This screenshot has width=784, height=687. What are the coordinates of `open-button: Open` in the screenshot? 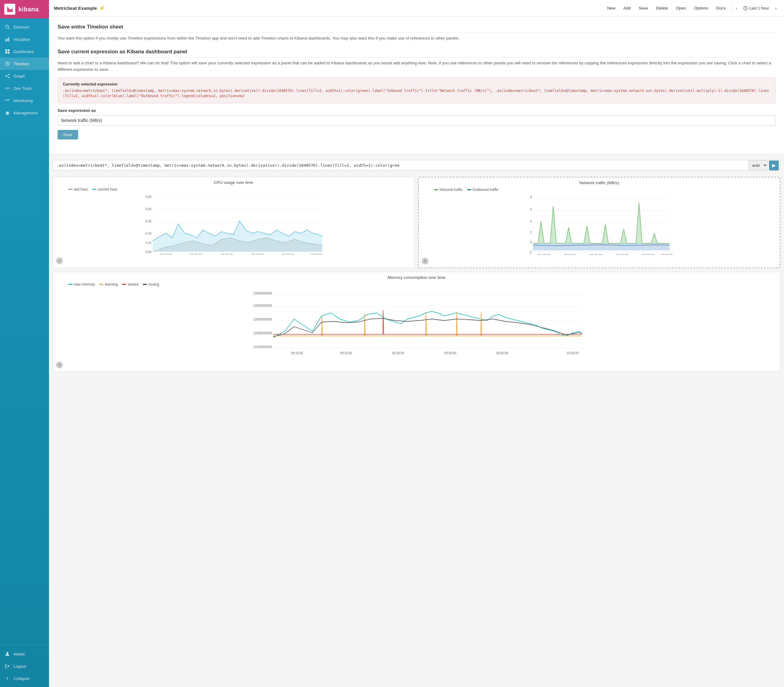 It's located at (681, 8).